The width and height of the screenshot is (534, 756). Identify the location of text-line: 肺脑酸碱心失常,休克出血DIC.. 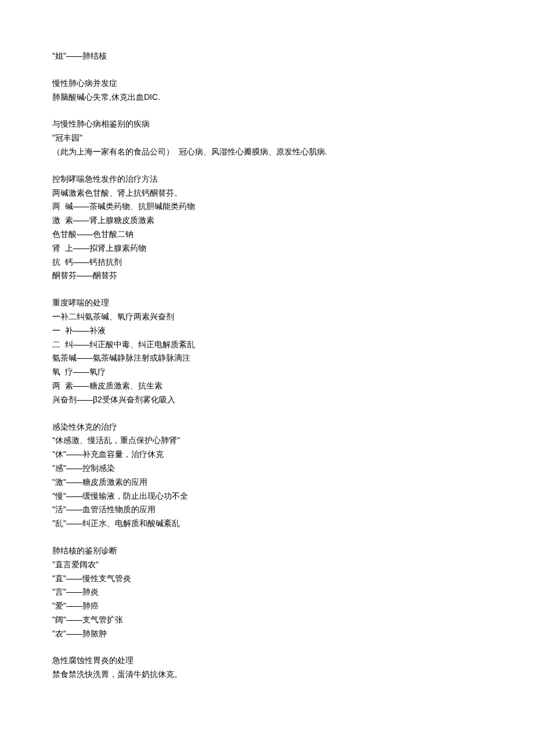
(267, 98).